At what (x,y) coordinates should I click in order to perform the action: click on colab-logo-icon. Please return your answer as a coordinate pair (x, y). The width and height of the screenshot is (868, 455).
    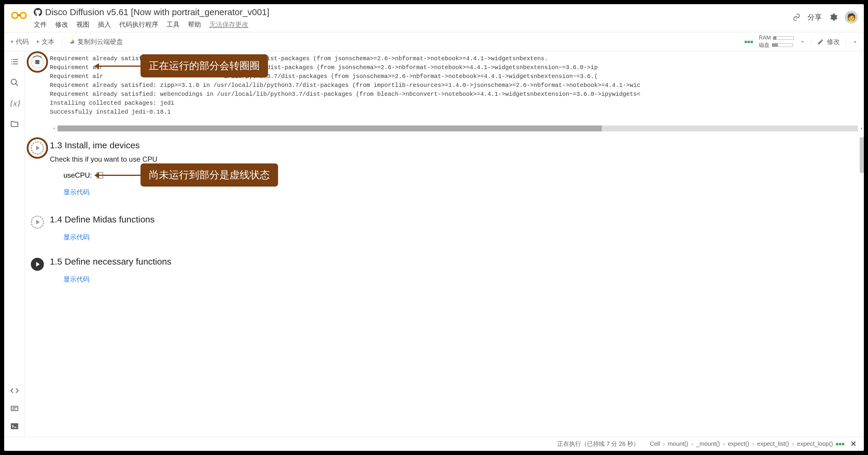
    Looking at the image, I should click on (19, 16).